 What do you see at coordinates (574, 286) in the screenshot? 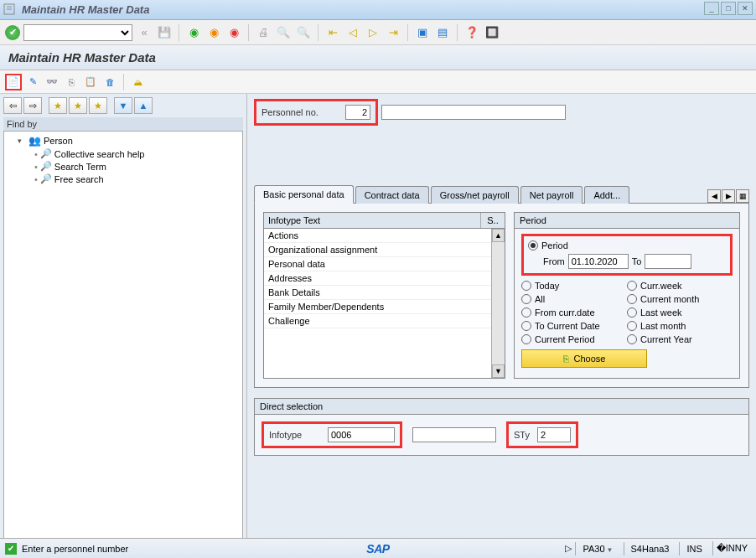
I see `radio-today: Today` at bounding box center [574, 286].